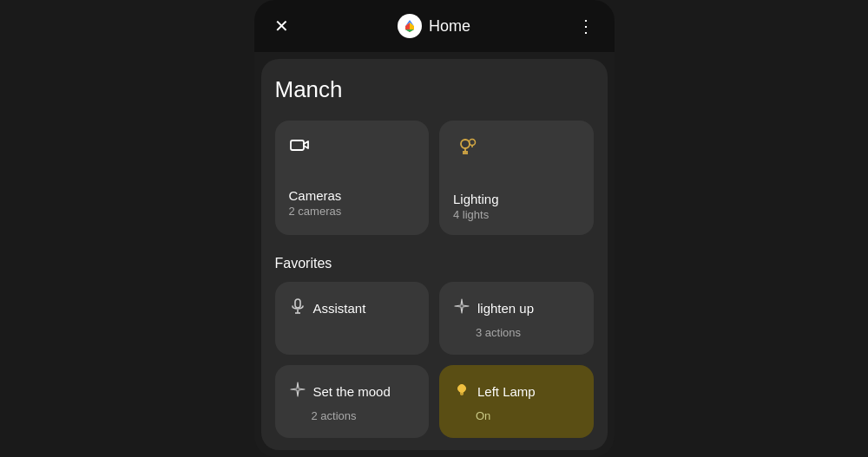 The width and height of the screenshot is (868, 457). What do you see at coordinates (352, 392) in the screenshot?
I see `set-the-mood-name: Set the mood` at bounding box center [352, 392].